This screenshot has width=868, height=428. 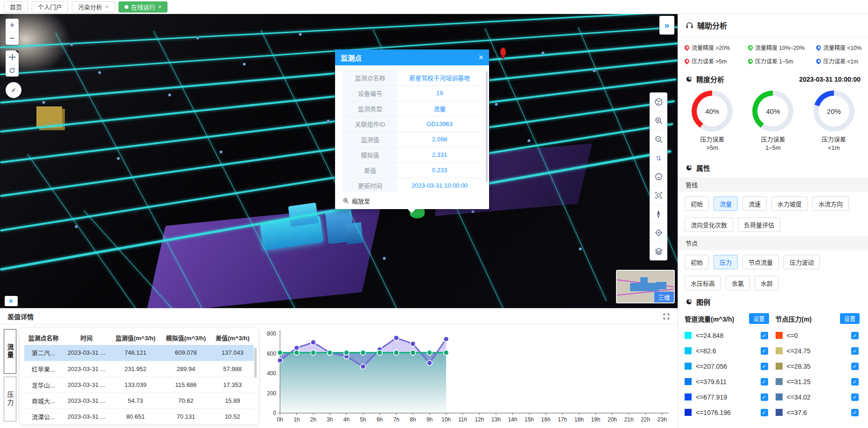 What do you see at coordinates (658, 214) in the screenshot?
I see `north-arrow-button` at bounding box center [658, 214].